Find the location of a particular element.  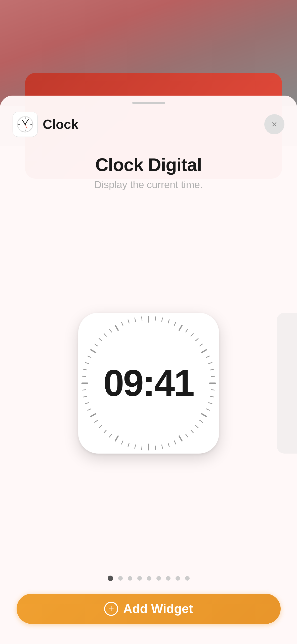

app-icon is located at coordinates (25, 124).